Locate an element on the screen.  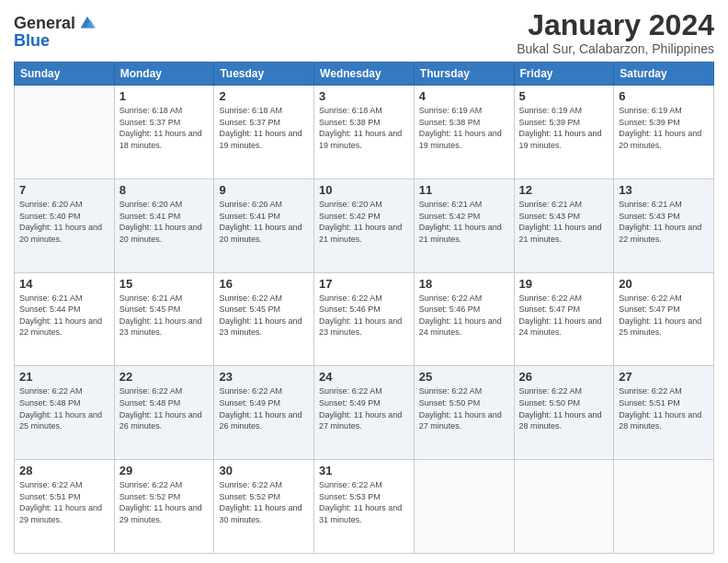
calendar-cell-w1-d7: 6Sunrise: 6:19 AMSunset: 5:39 PMDaylight… is located at coordinates (664, 132).